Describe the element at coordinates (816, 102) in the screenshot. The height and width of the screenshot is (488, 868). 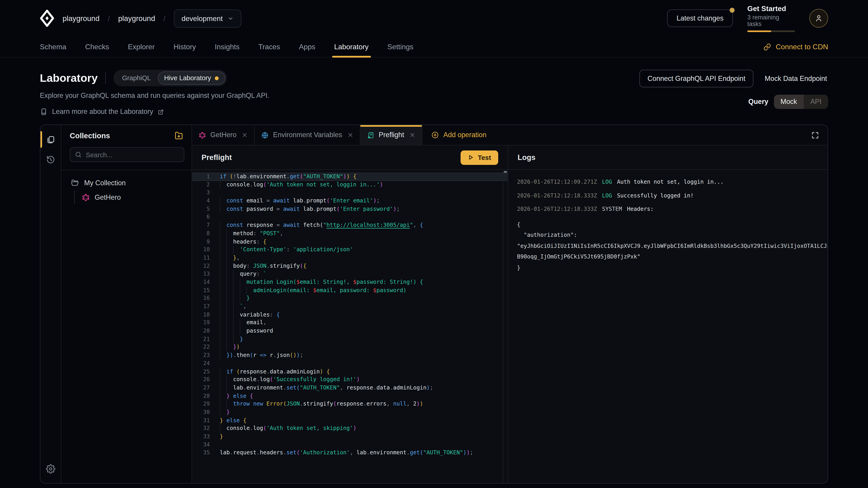
I see `query-mode-api: API` at that location.